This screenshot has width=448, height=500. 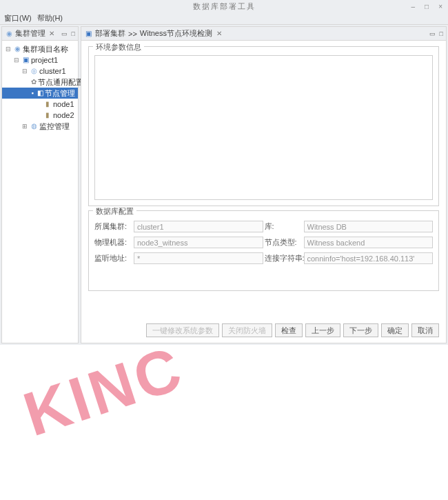 I want to click on nodes-icon: ◧, so click(x=40, y=93).